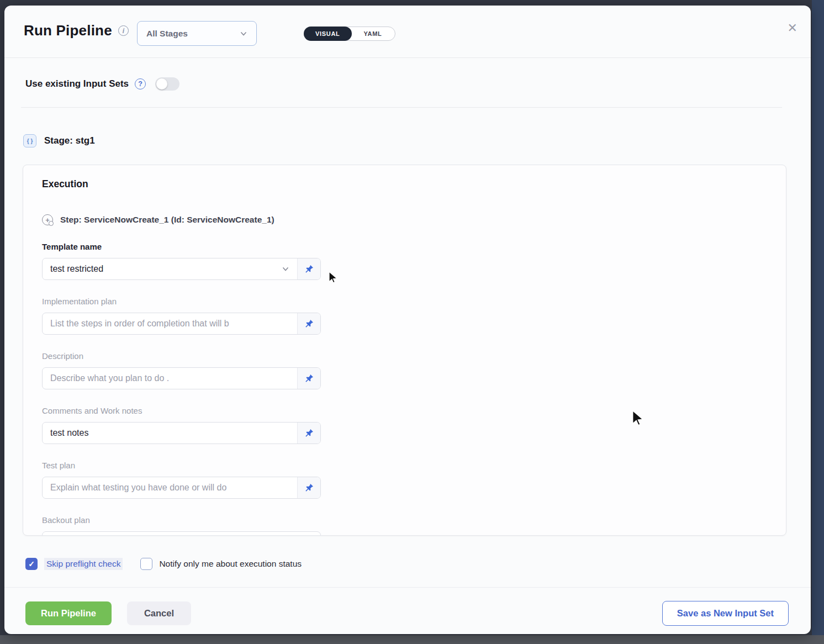 The width and height of the screenshot is (824, 644). What do you see at coordinates (167, 84) in the screenshot?
I see `input-sets-toggle` at bounding box center [167, 84].